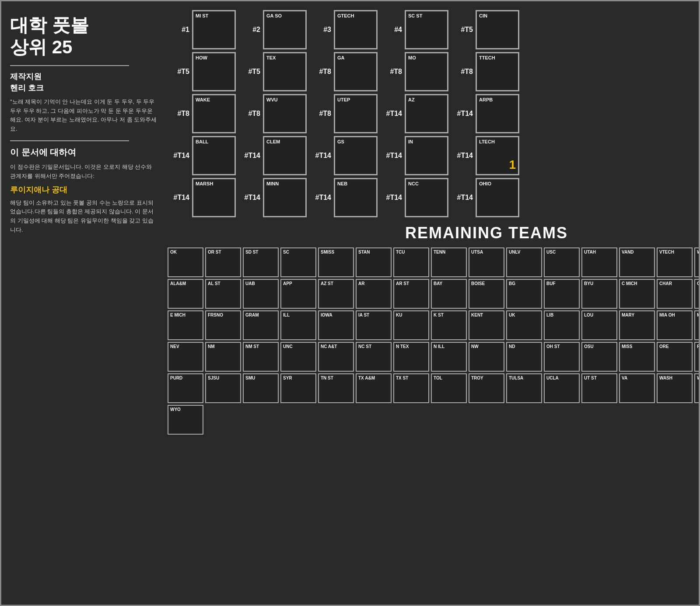  What do you see at coordinates (486, 325) in the screenshot?
I see `rem-box-kent: KENT` at bounding box center [486, 325].